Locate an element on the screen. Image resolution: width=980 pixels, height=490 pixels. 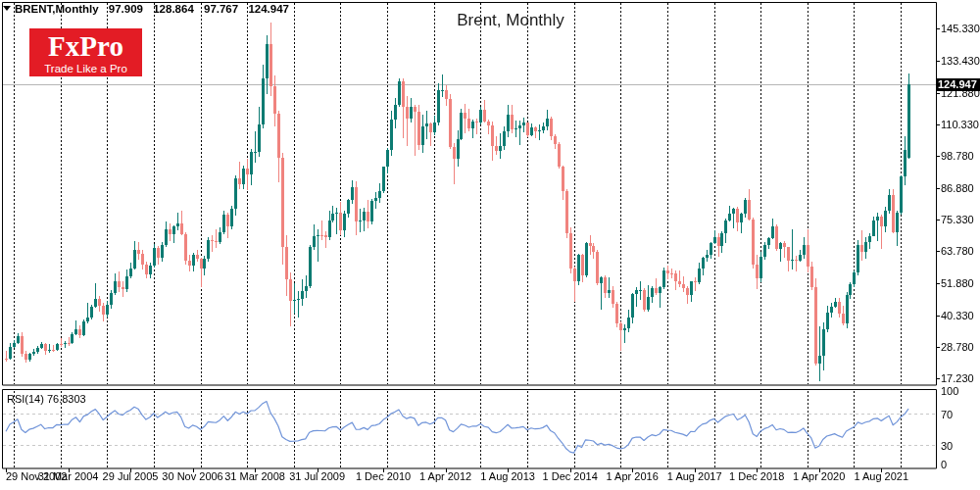
ohlc-high: 128.864 is located at coordinates (173, 9).